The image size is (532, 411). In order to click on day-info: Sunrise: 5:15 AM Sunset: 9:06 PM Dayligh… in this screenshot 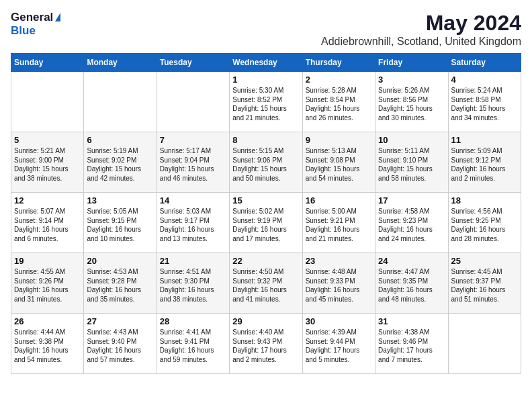, I will do `click(266, 165)`.